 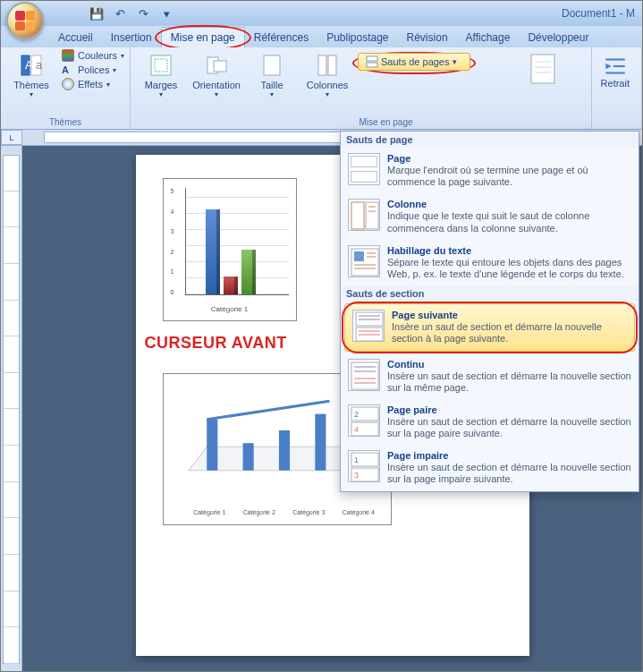 I want to click on titlebar: 💾 ↶ ↷ ▾ Document1 - M, so click(x=322, y=13).